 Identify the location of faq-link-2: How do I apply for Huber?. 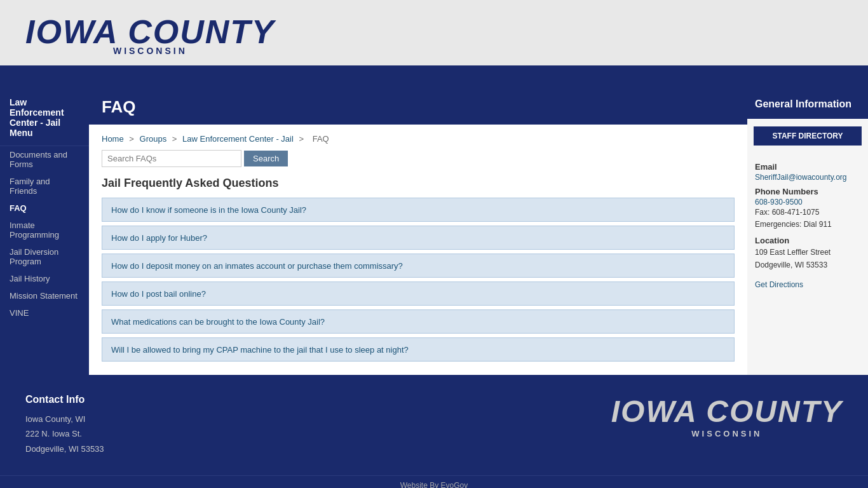
(159, 238).